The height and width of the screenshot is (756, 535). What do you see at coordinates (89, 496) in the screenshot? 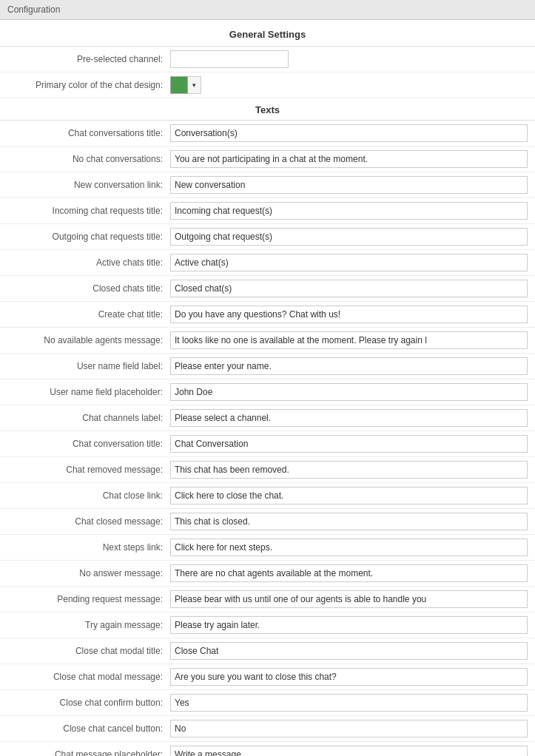
I see `text-field-label-14: Chat close link:` at bounding box center [89, 496].